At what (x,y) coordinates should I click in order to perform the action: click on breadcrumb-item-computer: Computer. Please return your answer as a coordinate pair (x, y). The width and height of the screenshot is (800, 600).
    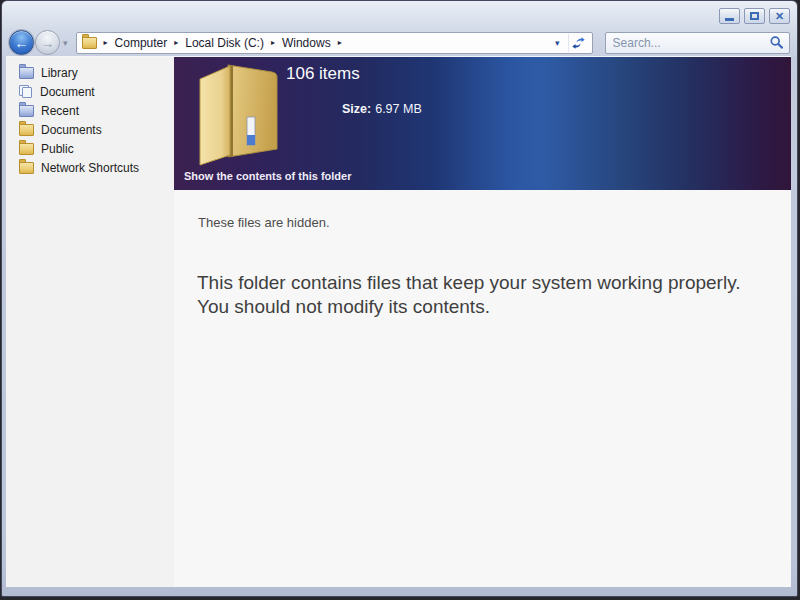
    Looking at the image, I should click on (142, 43).